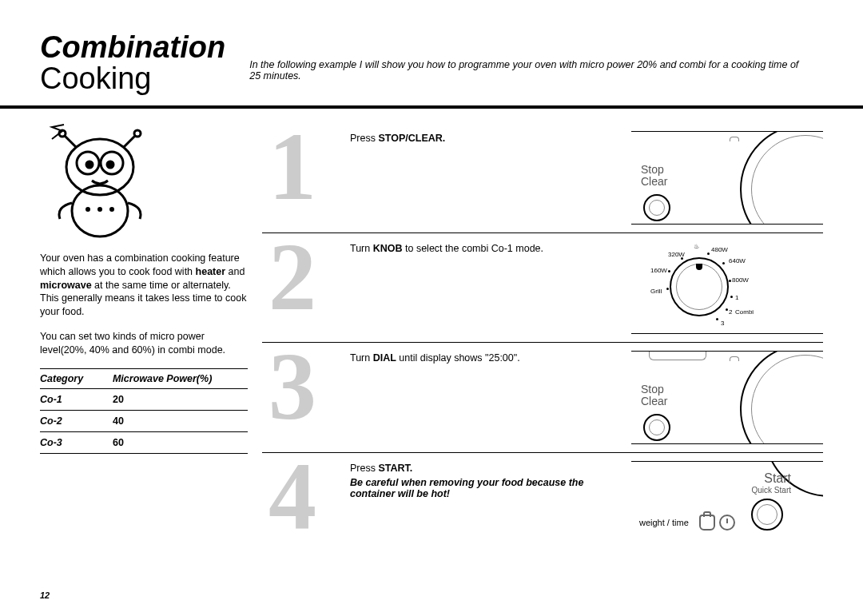  Describe the element at coordinates (144, 285) in the screenshot. I see `description-para-1: Your oven has a combination cooking feat…` at that location.